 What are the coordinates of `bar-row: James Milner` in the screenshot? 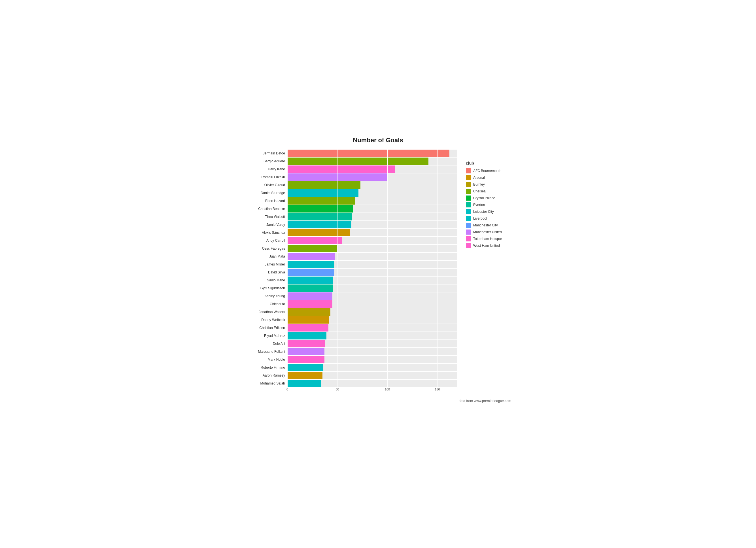 It's located at (350, 264).